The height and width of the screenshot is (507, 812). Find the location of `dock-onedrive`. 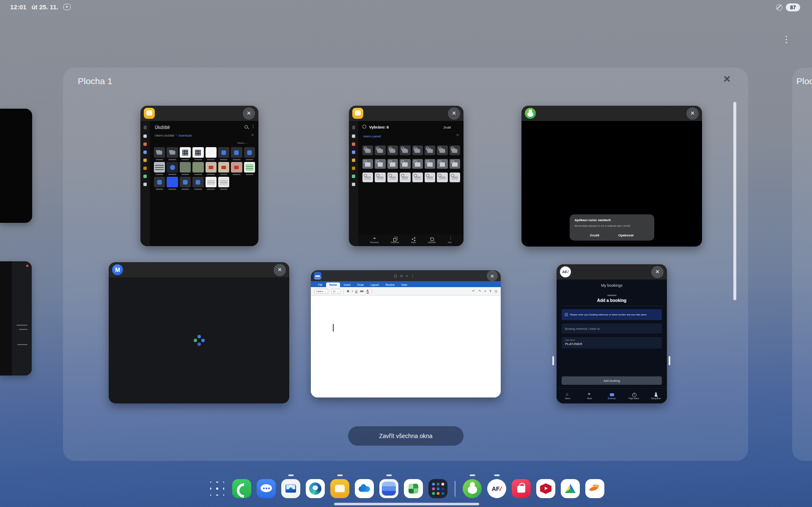

dock-onedrive is located at coordinates (365, 489).